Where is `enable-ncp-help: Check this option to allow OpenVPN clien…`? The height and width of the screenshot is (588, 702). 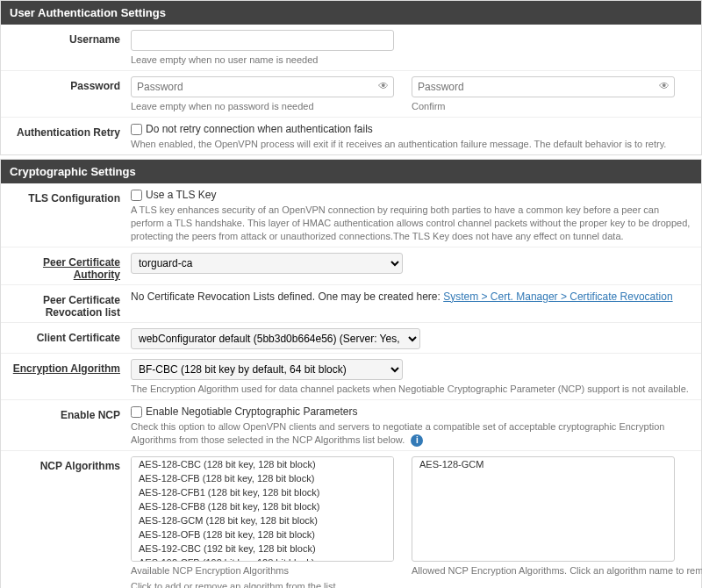
enable-ncp-help: Check this option to allow OpenVPN clien… is located at coordinates (412, 434).